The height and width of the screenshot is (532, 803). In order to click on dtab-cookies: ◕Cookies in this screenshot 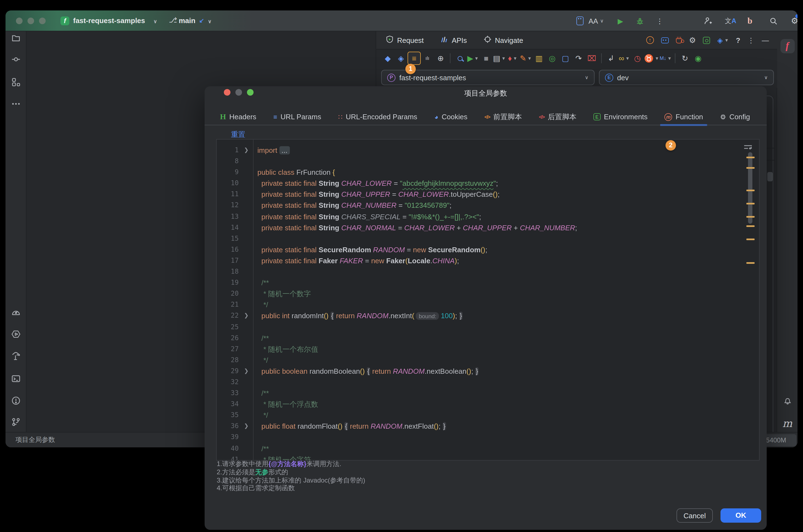, I will do `click(451, 117)`.